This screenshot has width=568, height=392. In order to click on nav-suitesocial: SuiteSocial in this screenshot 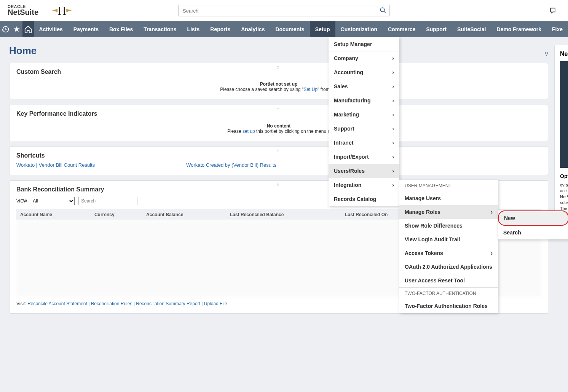, I will do `click(471, 29)`.